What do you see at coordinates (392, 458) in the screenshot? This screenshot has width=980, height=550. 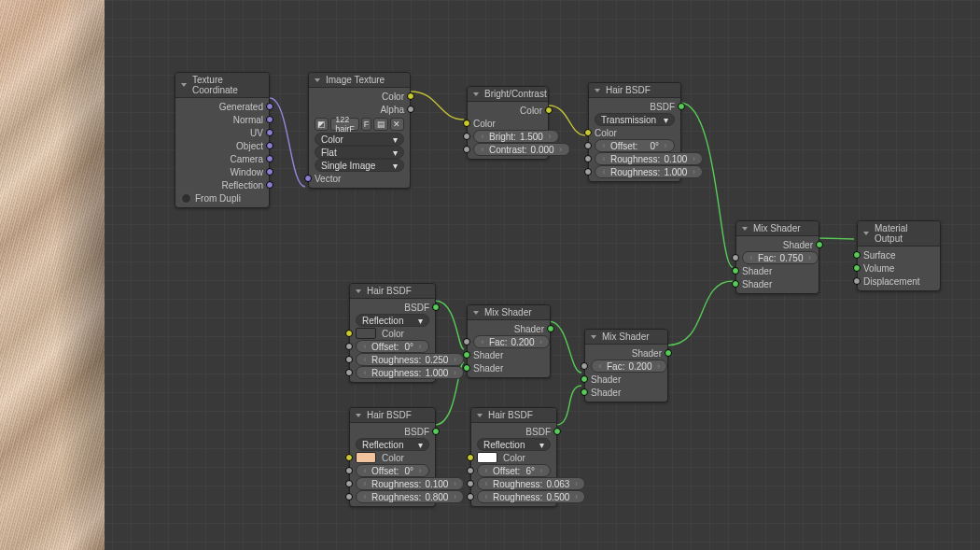 I see `node-hair-bsdf-reflection-2: Hair BSDF BSDF Reflection▾ Color ‹Offset…` at bounding box center [392, 458].